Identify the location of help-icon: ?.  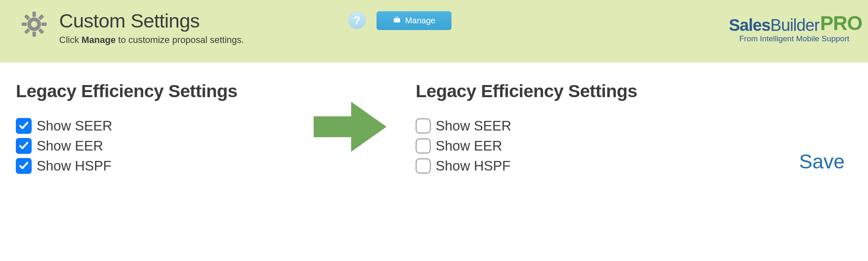
(357, 20).